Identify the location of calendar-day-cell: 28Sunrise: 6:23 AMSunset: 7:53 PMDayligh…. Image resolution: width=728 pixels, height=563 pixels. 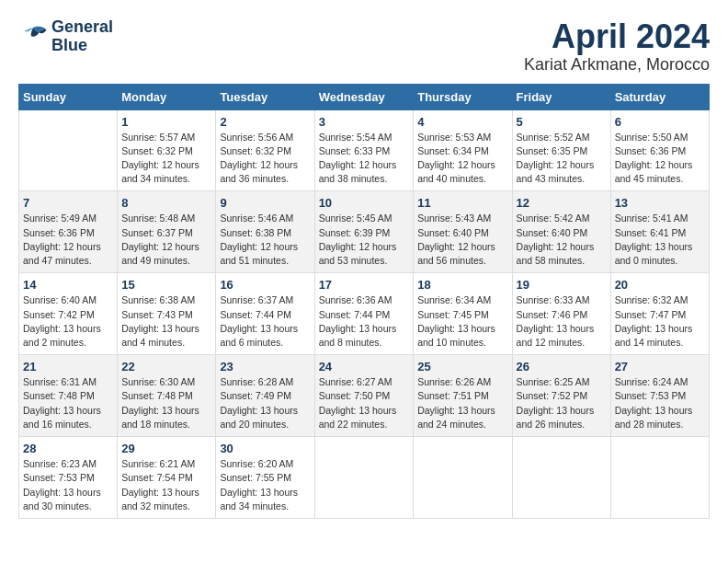
(68, 478).